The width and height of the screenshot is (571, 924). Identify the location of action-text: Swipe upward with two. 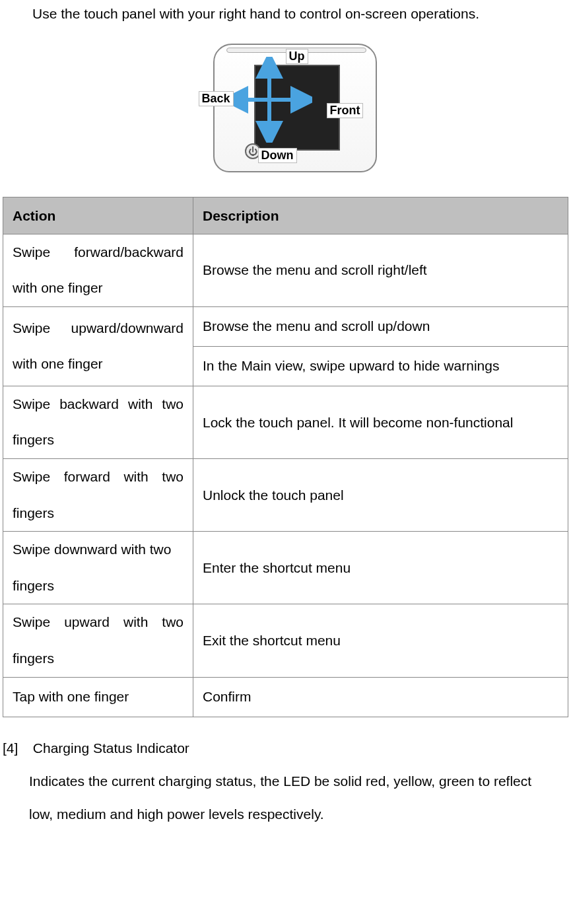
(98, 622).